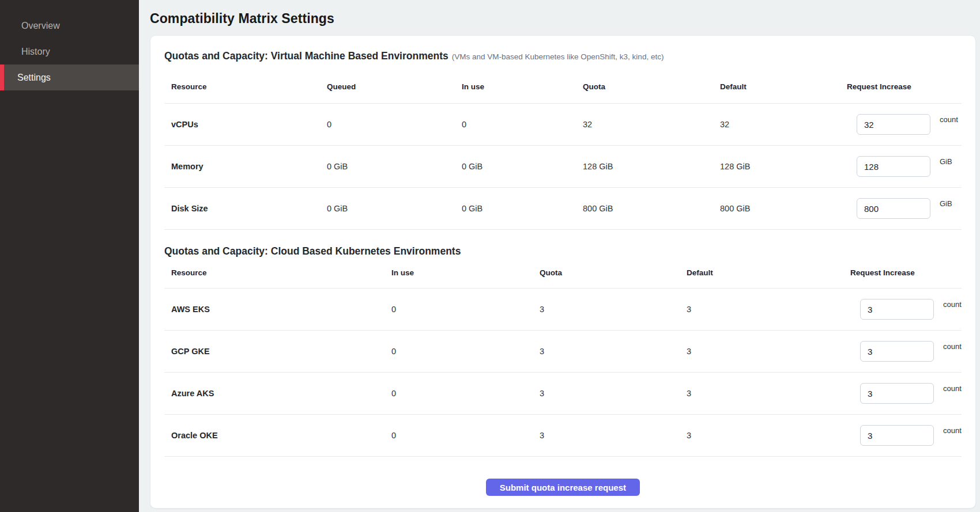  Describe the element at coordinates (563, 208) in the screenshot. I see `table-row: Disk Size0 GiB0 GiB800 GiB800 GiBGiB` at that location.